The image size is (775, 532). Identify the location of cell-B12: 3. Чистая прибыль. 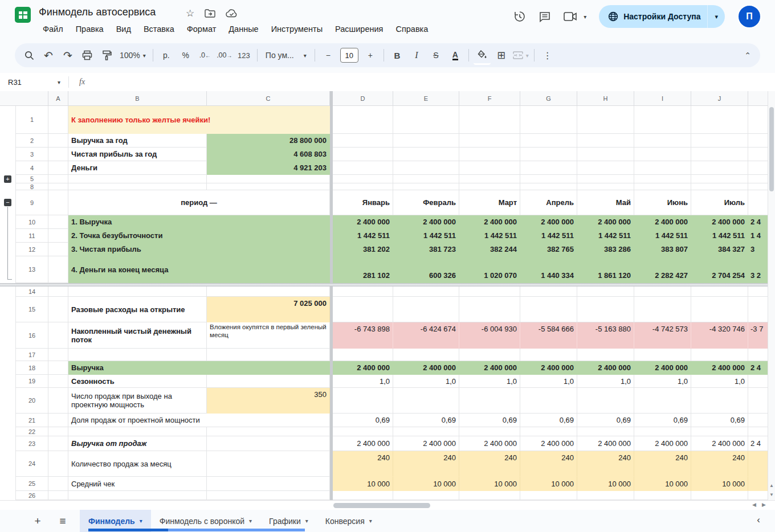
(199, 249).